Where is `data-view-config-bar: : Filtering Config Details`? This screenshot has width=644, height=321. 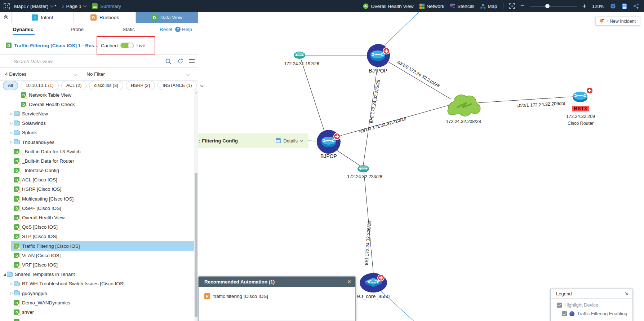
data-view-config-bar: : Filtering Config Details is located at coordinates (253, 141).